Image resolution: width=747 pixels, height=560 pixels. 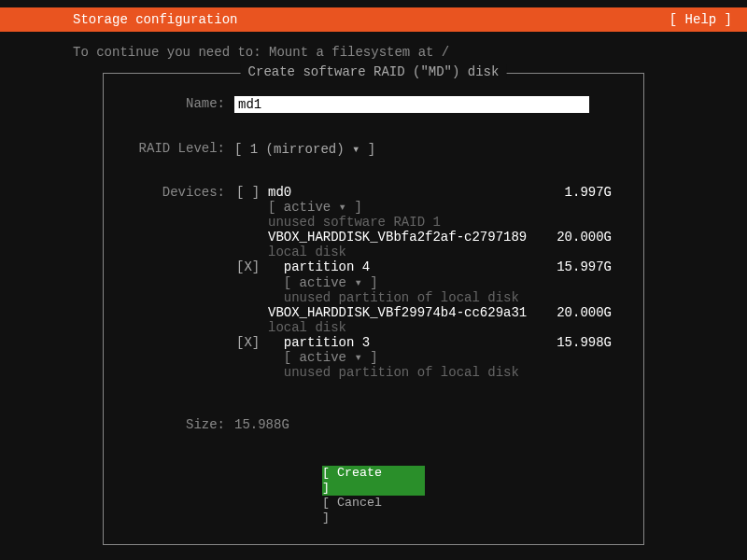 What do you see at coordinates (261, 425) in the screenshot?
I see `size-value: 15.988G` at bounding box center [261, 425].